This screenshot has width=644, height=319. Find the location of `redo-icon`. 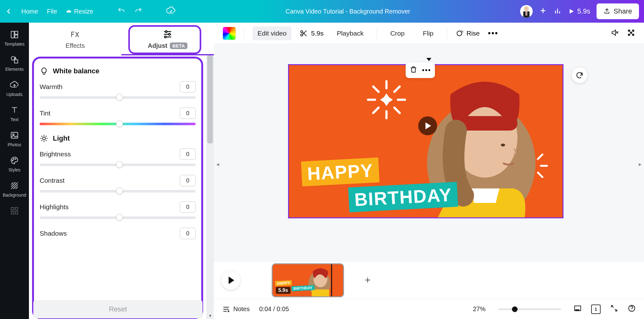

redo-icon is located at coordinates (138, 11).